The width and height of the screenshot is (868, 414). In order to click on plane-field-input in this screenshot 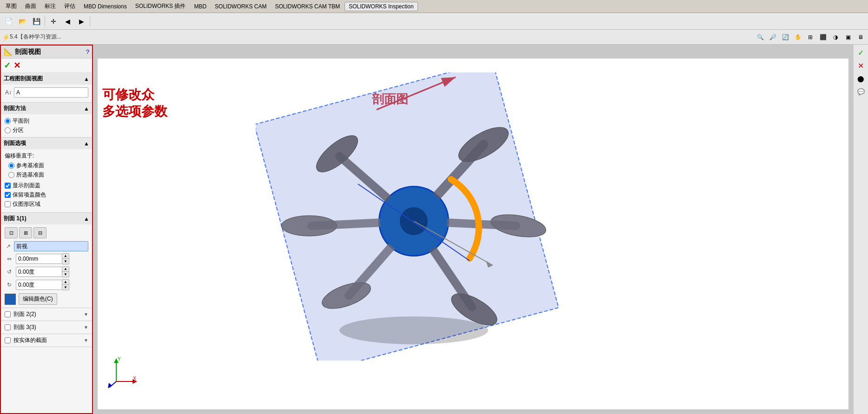, I will do `click(51, 246)`.